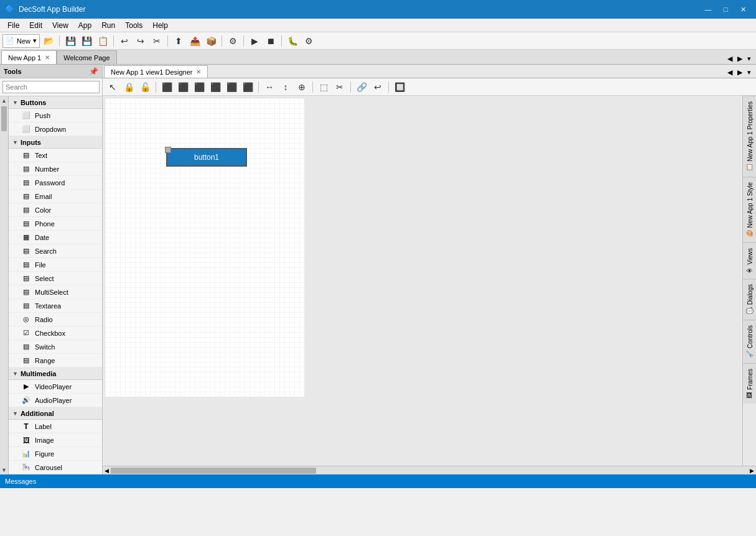 Image resolution: width=756 pixels, height=536 pixels. Describe the element at coordinates (145, 87) in the screenshot. I see `unlock-button: 🔓` at that location.